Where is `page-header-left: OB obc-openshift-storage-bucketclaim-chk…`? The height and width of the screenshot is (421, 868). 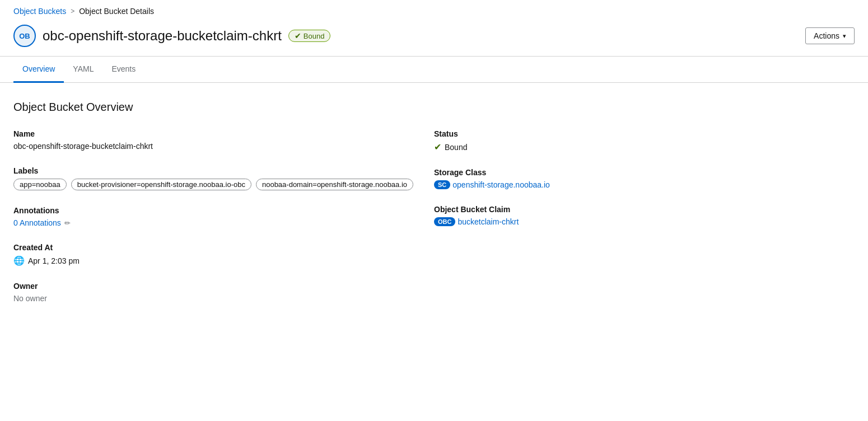 page-header-left: OB obc-openshift-storage-bucketclaim-chk… is located at coordinates (172, 36).